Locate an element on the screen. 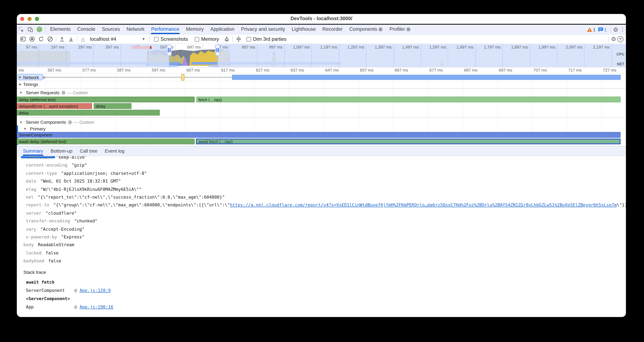 The image size is (644, 342). selection-right-handle is located at coordinates (218, 50).